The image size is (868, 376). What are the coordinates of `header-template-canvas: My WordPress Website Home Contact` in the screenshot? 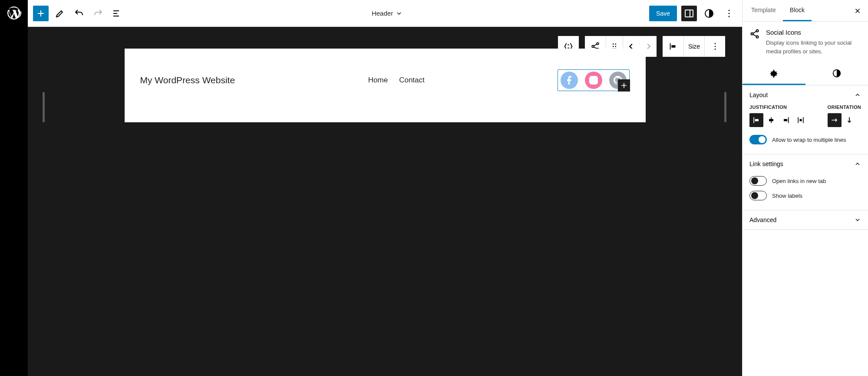 It's located at (385, 85).